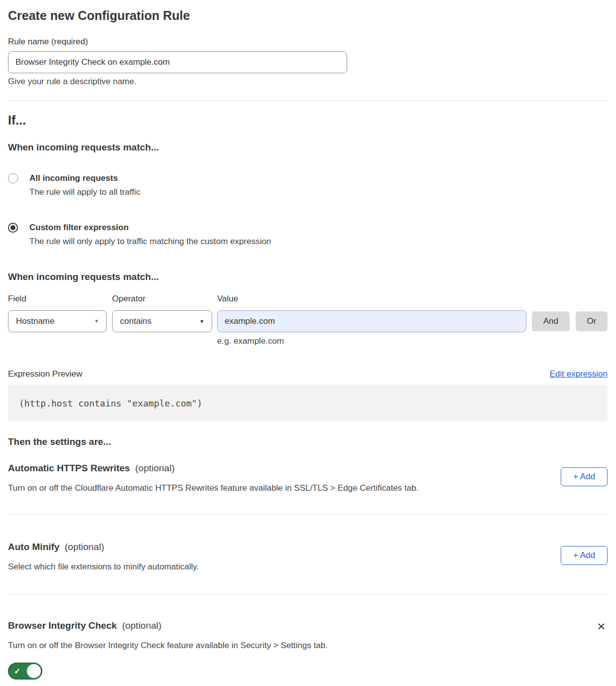 The image size is (616, 686). I want to click on setting-title-text: Auto Minify, so click(34, 547).